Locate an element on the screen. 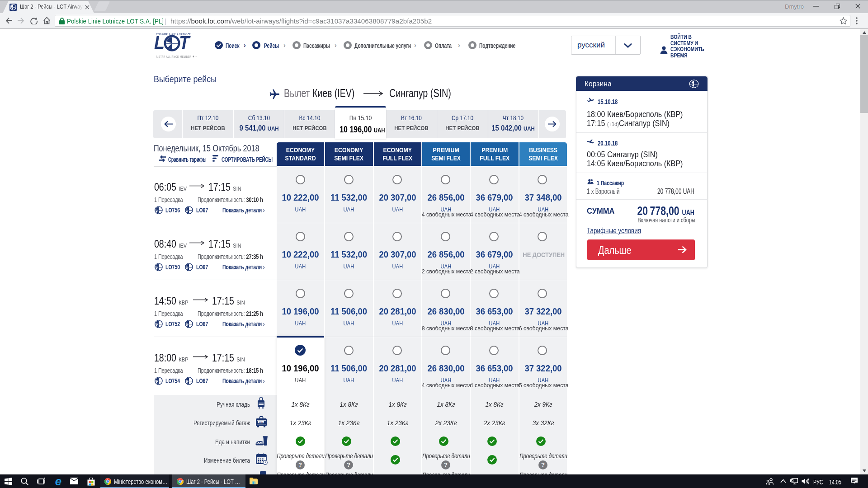 This screenshot has width=868, height=488. svg-text: 23 kg is located at coordinates (261, 422).